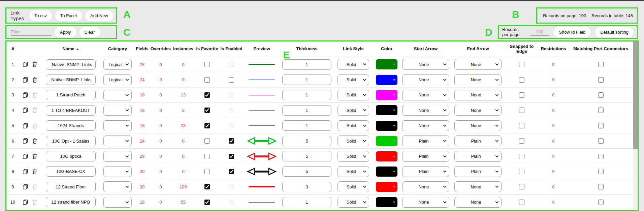  Describe the element at coordinates (478, 49) in the screenshot. I see `column-header-end-arrow: End Arrow` at that location.